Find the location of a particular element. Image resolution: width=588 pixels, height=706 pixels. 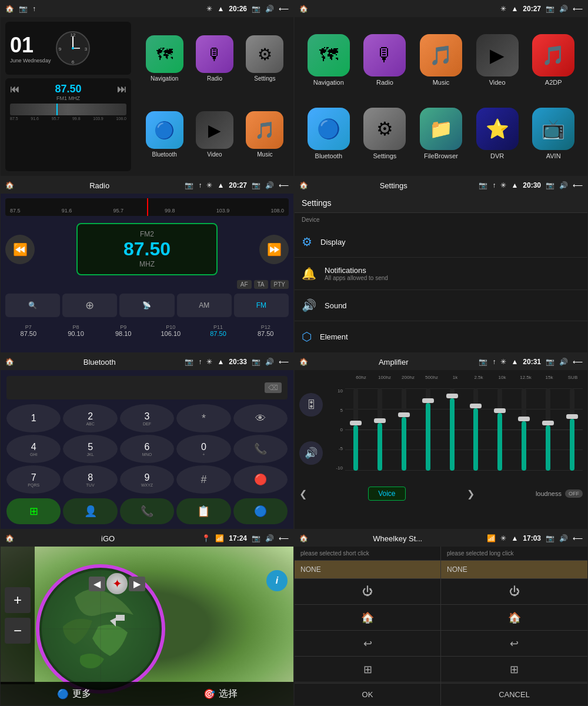

preset-p7: P7 87.50 is located at coordinates (28, 331).